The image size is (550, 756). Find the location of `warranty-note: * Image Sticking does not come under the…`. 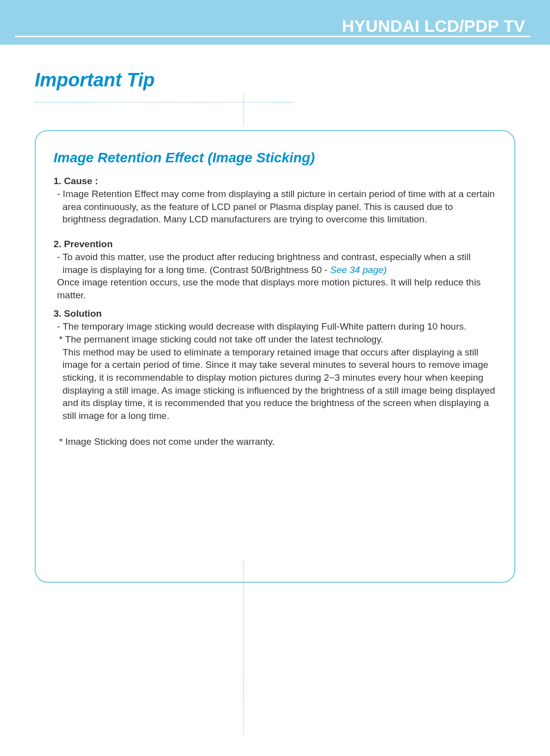

warranty-note: * Image Sticking does not come under the… is located at coordinates (275, 442).